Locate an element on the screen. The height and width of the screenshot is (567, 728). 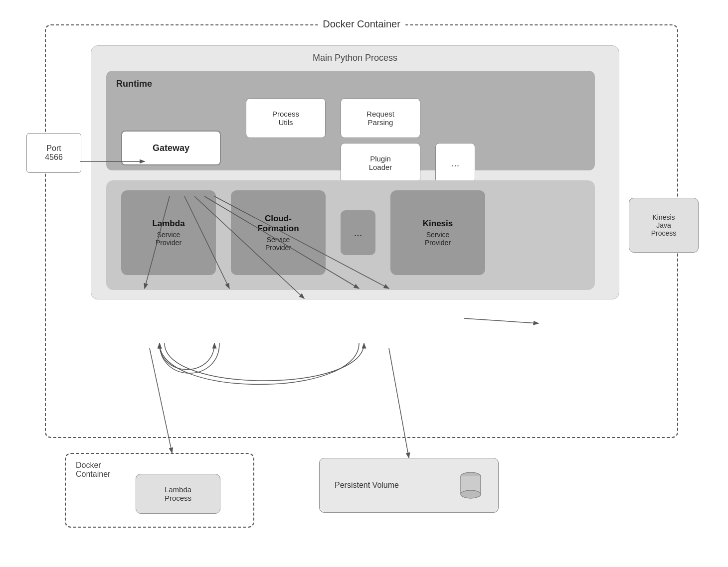
ellipsis-provider-label: ... is located at coordinates (358, 233).